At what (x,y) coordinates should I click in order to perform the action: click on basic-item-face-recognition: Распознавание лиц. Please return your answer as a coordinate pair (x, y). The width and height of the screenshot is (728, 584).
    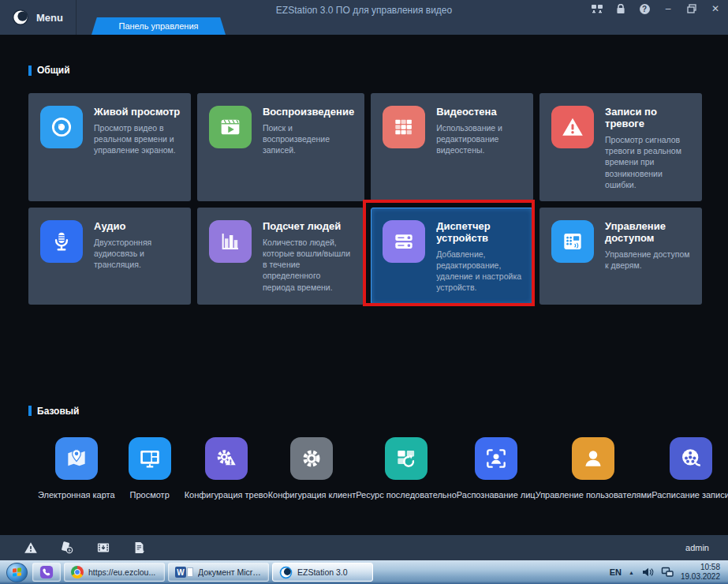
    Looking at the image, I should click on (496, 469).